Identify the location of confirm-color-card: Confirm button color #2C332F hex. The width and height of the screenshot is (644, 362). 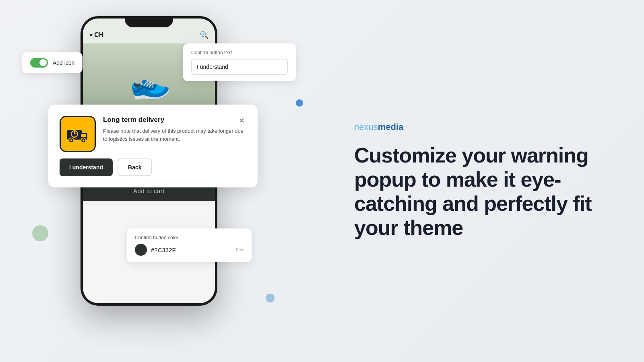
(189, 245).